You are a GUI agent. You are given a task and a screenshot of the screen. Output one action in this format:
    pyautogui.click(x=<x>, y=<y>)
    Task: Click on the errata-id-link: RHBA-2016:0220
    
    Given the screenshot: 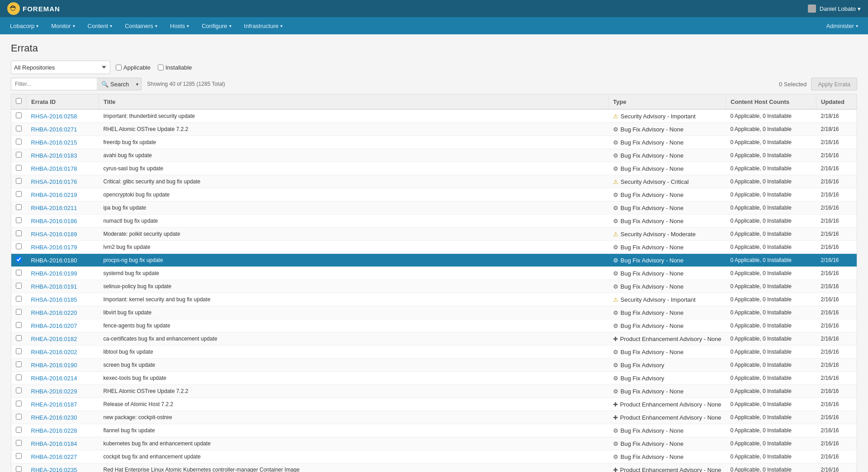 What is the action you would take?
    pyautogui.click(x=54, y=313)
    